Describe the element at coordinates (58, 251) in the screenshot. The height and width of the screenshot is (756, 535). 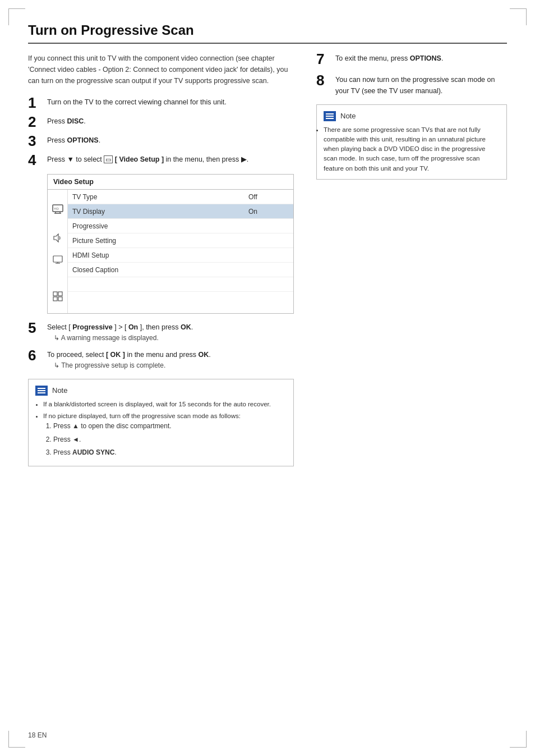
I see `vs-icons-column: YO` at that location.